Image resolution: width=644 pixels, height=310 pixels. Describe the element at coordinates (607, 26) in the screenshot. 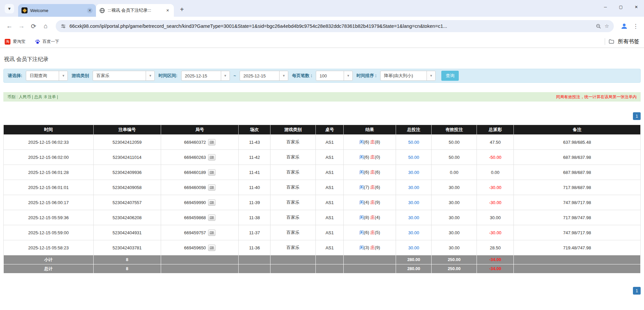

I see `bookmark-star-icon: ☆` at that location.